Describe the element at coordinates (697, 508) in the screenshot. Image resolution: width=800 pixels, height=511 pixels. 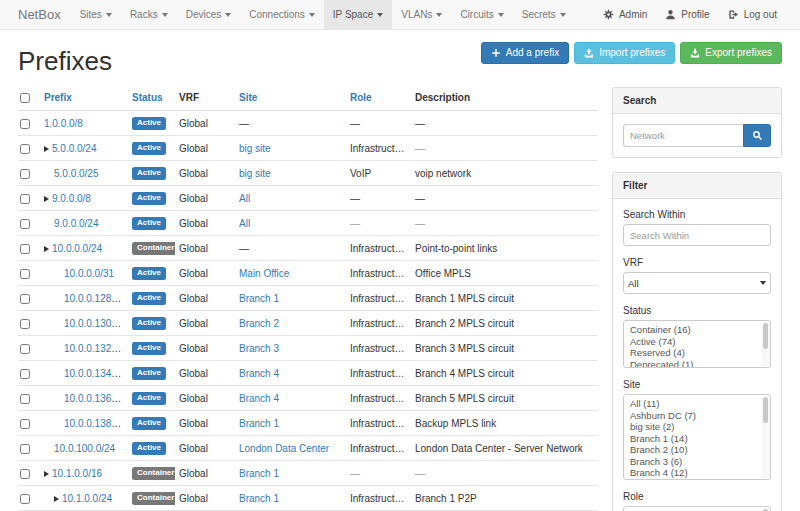
I see `role-listbox: Infrastructure (25)Management (8)Private…` at that location.